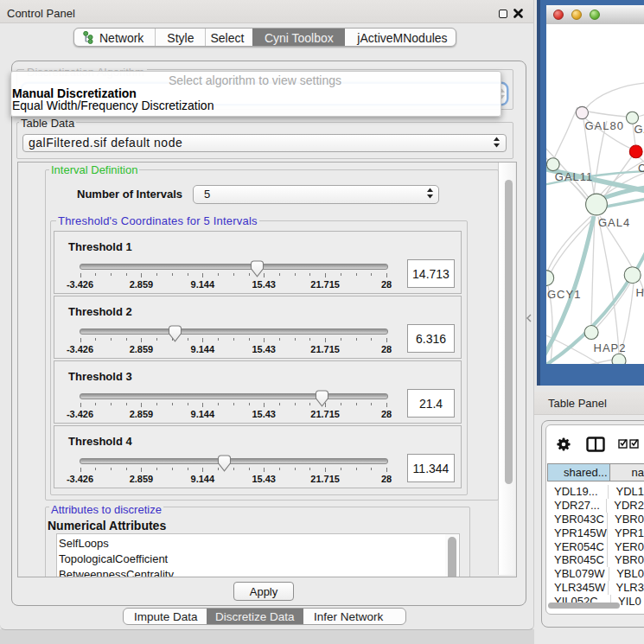  What do you see at coordinates (641, 168) in the screenshot?
I see `svg-text: C` at bounding box center [641, 168].